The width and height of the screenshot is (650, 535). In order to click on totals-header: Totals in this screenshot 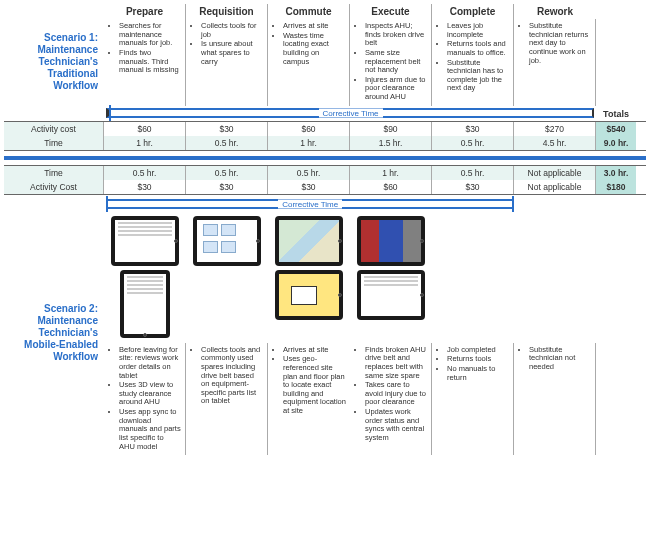, I will do `click(616, 114)`.